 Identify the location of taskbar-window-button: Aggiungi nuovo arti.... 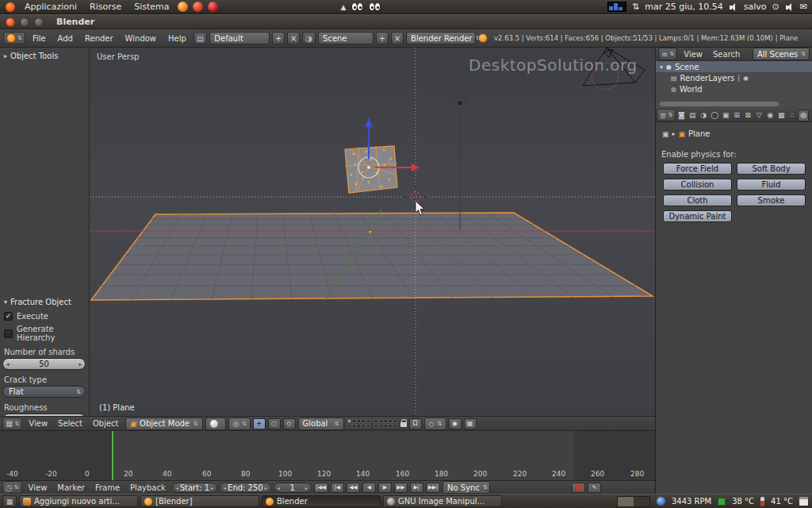
(79, 502).